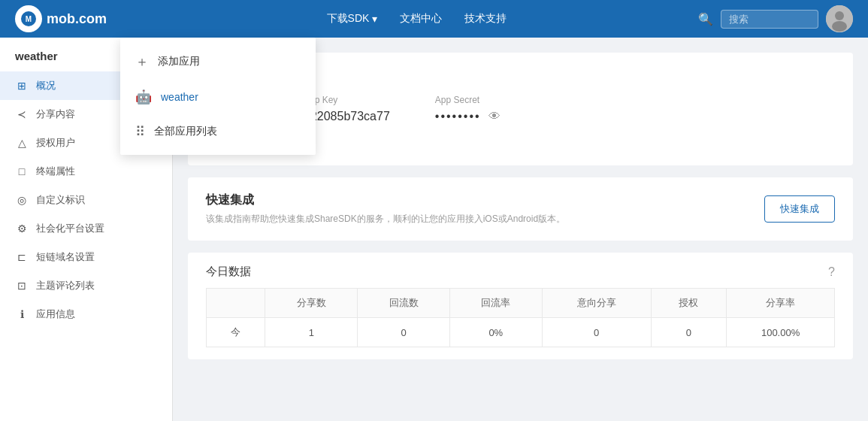  Describe the element at coordinates (180, 97) in the screenshot. I see `dropdown-weather-label: weather` at that location.